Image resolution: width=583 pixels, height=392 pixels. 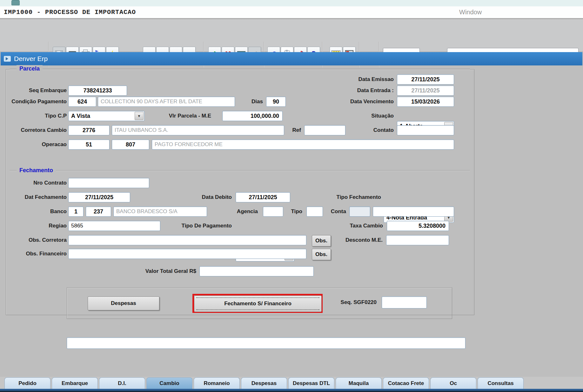 What do you see at coordinates (37, 183) in the screenshot?
I see `nro-contrato-label: Nro Contrato` at bounding box center [37, 183].